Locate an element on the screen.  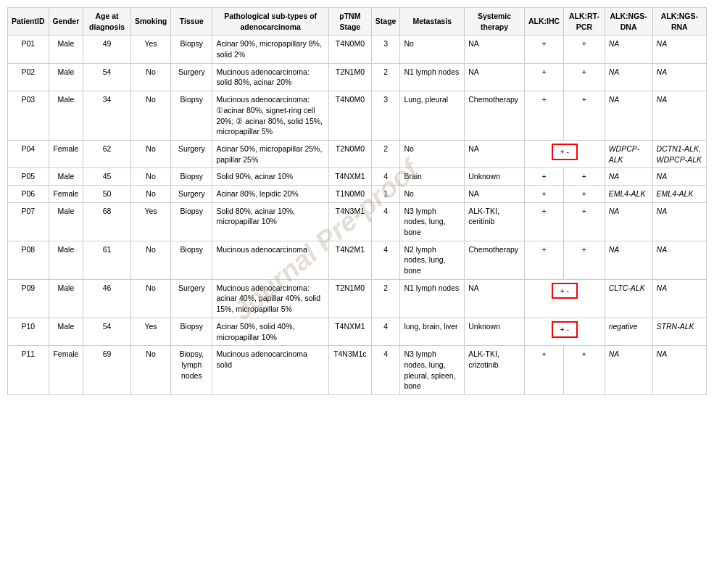
table-row: P04Female62NoSurgeryAcinar 50%, micropap… is located at coordinates (357, 154).